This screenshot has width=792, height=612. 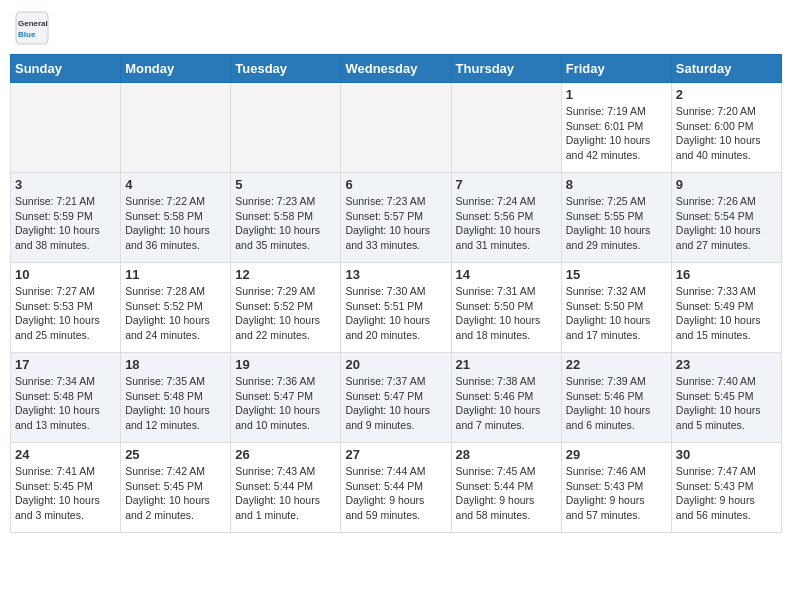 I want to click on header-day: Sunday, so click(x=66, y=69).